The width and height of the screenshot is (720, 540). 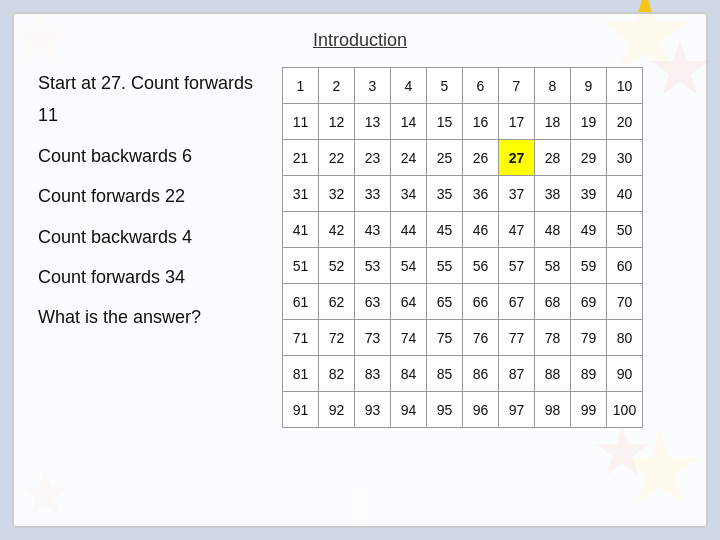 What do you see at coordinates (301, 374) in the screenshot?
I see `grid-cell: 81` at bounding box center [301, 374].